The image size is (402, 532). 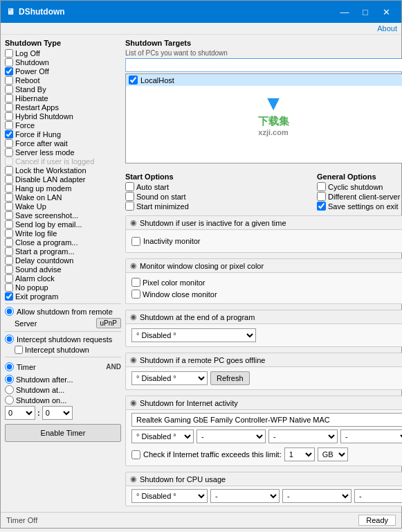 I want to click on inactivity-section: ◉ Shutdown if user is inactive for a giv…, so click(x=264, y=234).